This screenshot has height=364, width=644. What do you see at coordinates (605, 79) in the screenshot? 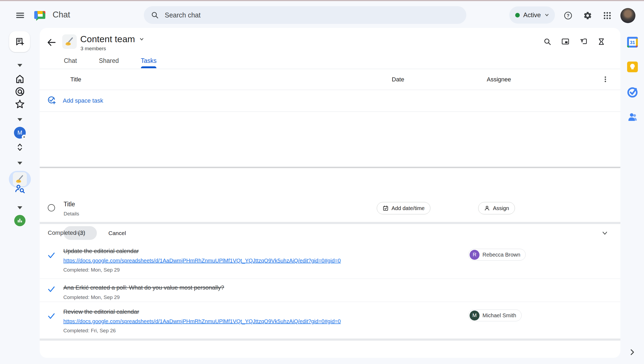
I see `more-vertical-icon` at bounding box center [605, 79].